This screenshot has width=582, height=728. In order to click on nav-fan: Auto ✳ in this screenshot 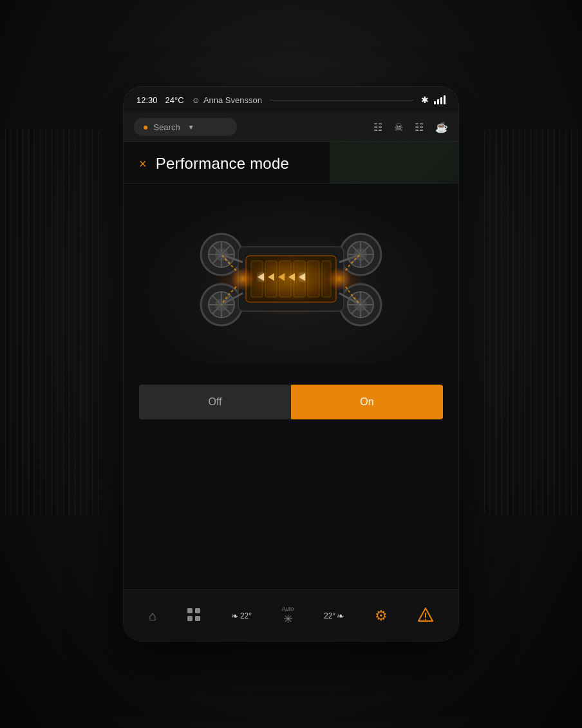, I will do `click(288, 616)`.